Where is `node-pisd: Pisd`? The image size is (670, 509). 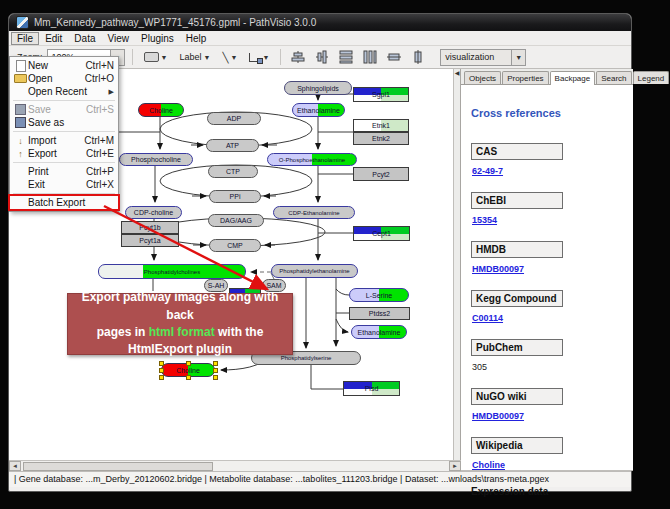
node-pisd: Pisd is located at coordinates (372, 388).